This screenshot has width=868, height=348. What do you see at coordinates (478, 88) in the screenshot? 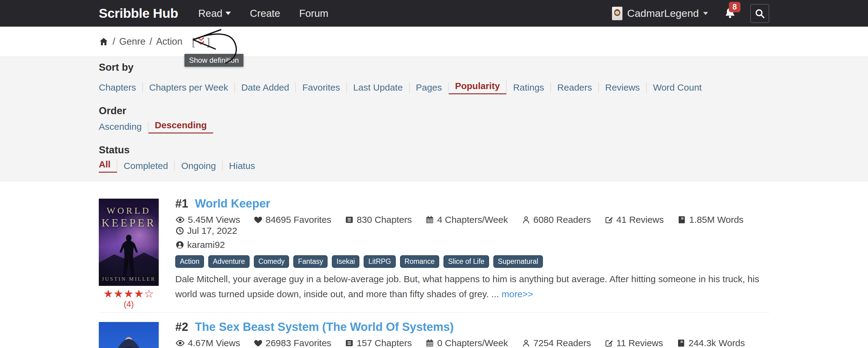
I see `sort-option-popularity: Popularity` at bounding box center [478, 88].